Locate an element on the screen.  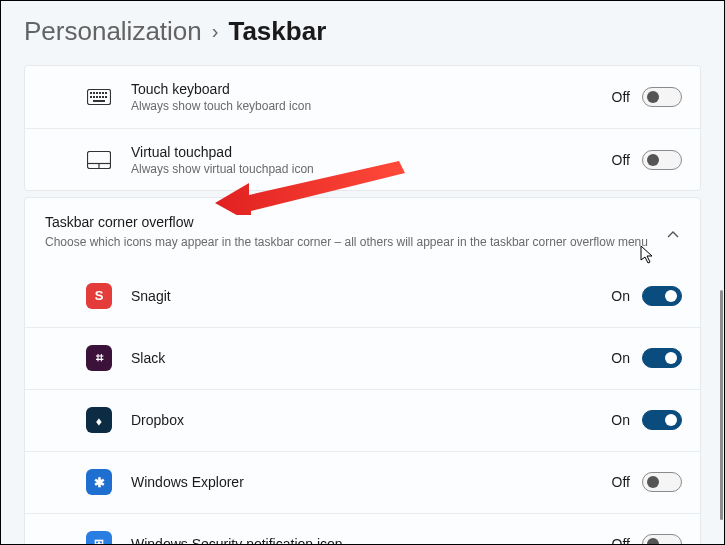
toggle-virtual-touchpad is located at coordinates (662, 160).